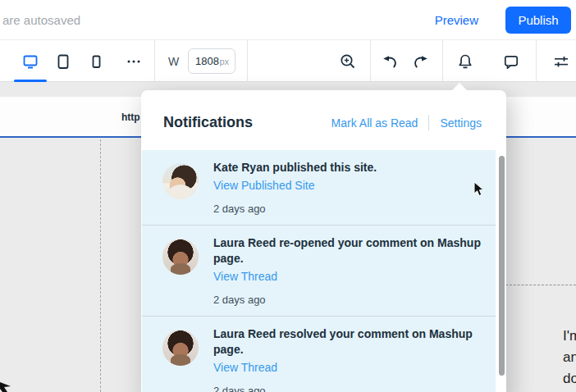 This screenshot has width=576, height=392. Describe the element at coordinates (224, 62) in the screenshot. I see `width-unit: px` at that location.